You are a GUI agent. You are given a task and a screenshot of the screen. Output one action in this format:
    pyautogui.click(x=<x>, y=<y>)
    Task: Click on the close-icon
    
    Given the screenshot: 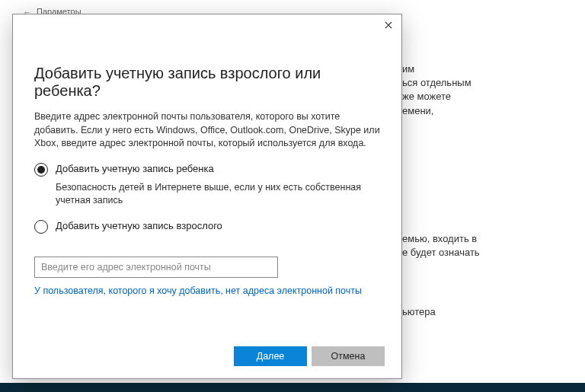 What is the action you would take?
    pyautogui.click(x=388, y=25)
    